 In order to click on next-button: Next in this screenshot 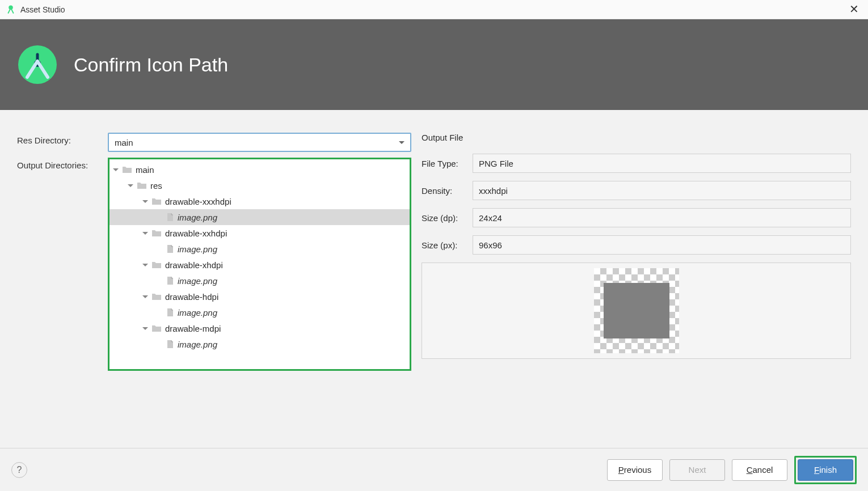, I will do `click(697, 470)`.